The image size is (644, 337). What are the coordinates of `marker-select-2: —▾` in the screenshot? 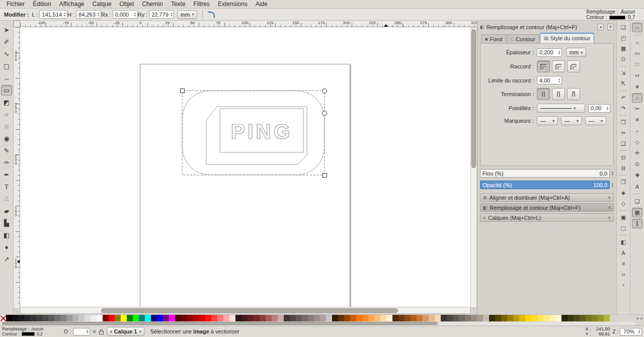 It's located at (572, 121).